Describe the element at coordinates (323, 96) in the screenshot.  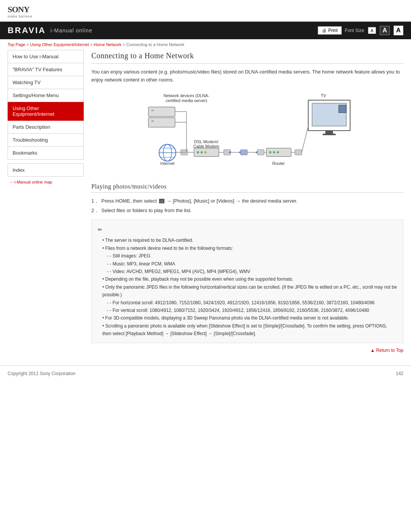
I see `svg-text: TV` at that location.